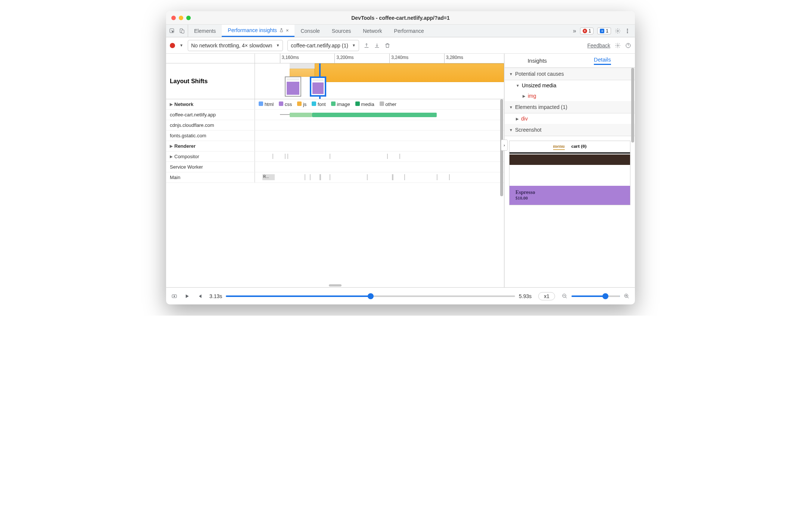 The height and width of the screenshot is (532, 801). I want to click on window-controls, so click(178, 18).